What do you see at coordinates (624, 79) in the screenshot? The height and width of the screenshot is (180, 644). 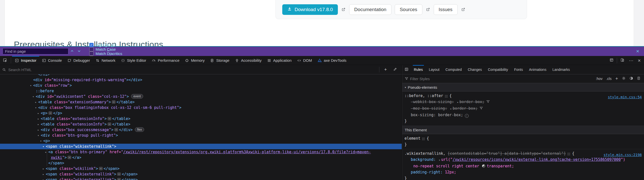 I see `light-mode-button` at bounding box center [624, 79].